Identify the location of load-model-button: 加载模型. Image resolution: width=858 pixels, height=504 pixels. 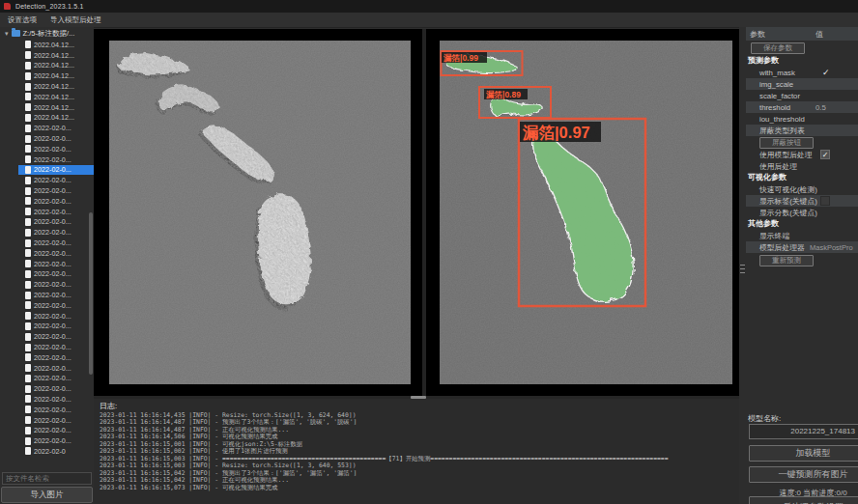
(804, 454).